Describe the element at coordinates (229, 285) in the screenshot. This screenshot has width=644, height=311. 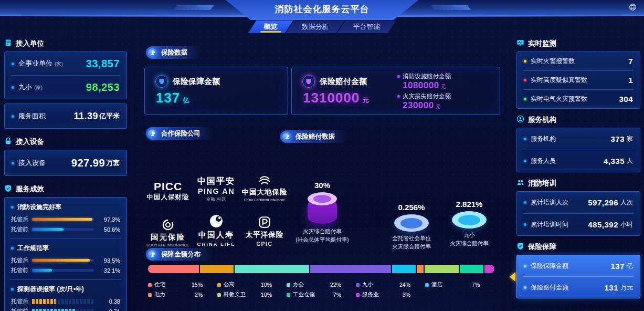
I see `legend-label: 公寓` at that location.